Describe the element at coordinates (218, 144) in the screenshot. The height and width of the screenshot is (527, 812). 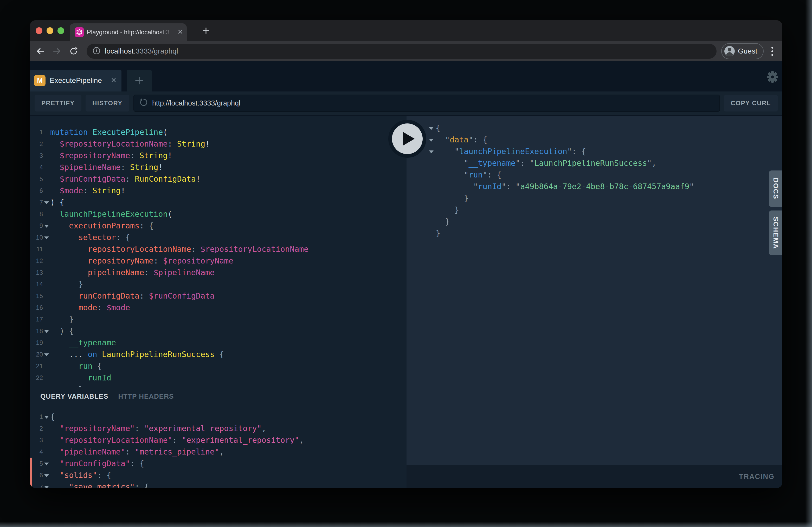
I see `code-line: 2 $repositoryLocationName: String!` at that location.